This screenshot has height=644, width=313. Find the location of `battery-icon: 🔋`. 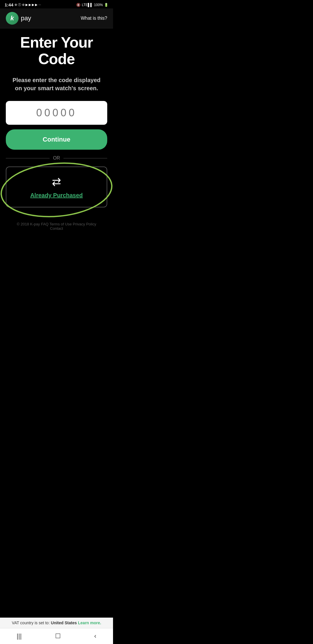

battery-icon: 🔋 is located at coordinates (106, 5).